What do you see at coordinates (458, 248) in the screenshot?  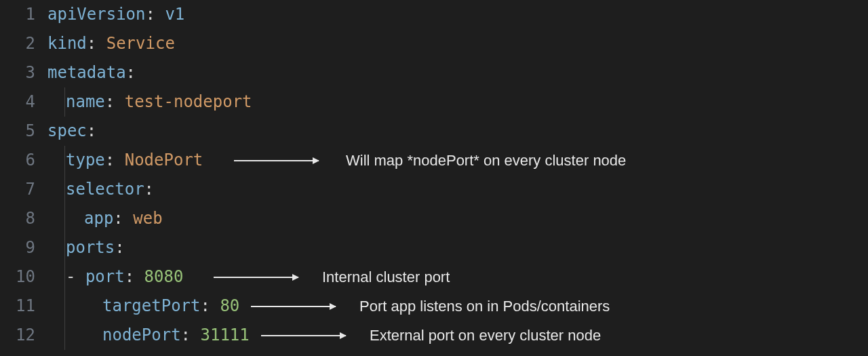 I see `code-line: ports:` at bounding box center [458, 248].